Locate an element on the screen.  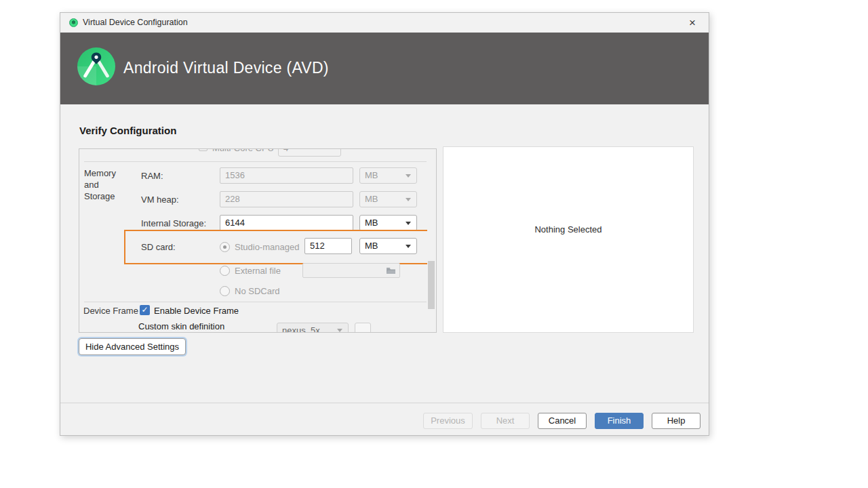
wizard-header: Android Virtual Device (AVD) is located at coordinates (384, 68).